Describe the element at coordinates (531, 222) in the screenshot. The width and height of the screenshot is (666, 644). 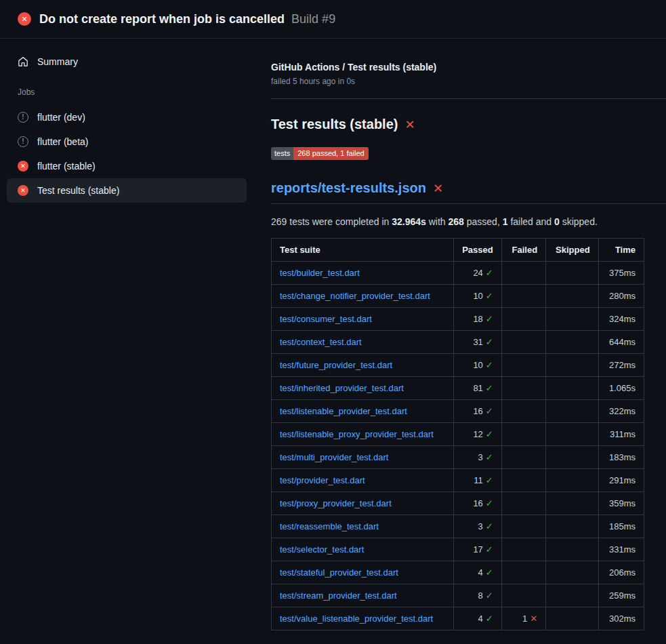
I see `summary-text: failed and` at that location.